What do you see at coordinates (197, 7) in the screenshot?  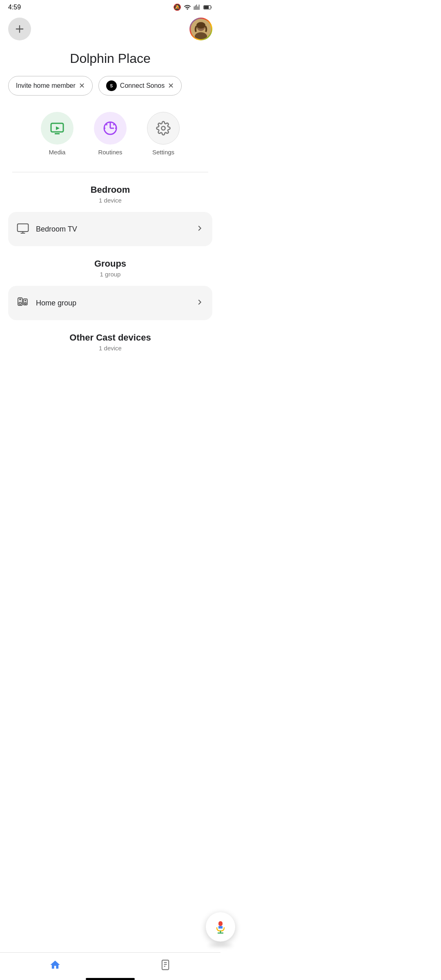 I see `signal-icon` at bounding box center [197, 7].